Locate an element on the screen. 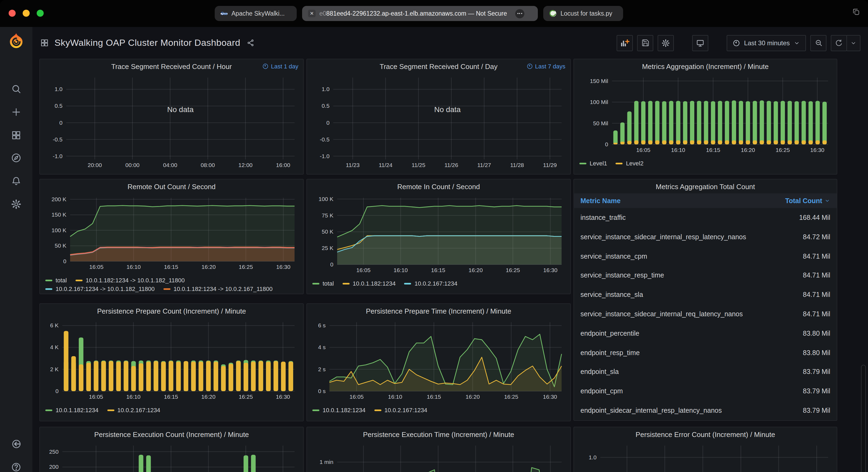 The width and height of the screenshot is (868, 472). chart-canvas: 100 K75 K50 K25 K016:0516:1016:1516:2016… is located at coordinates (439, 234).